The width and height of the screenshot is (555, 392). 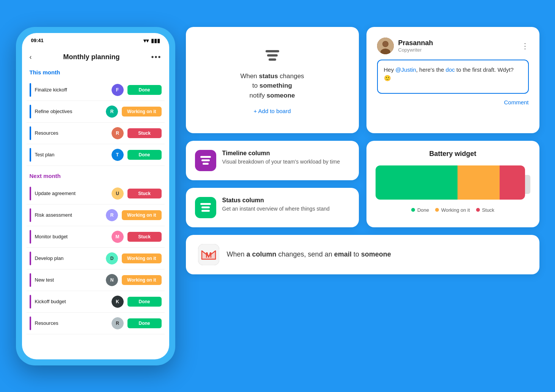 What do you see at coordinates (152, 41) in the screenshot?
I see `status-icons: ▾▾ ▮▮▮` at bounding box center [152, 41].